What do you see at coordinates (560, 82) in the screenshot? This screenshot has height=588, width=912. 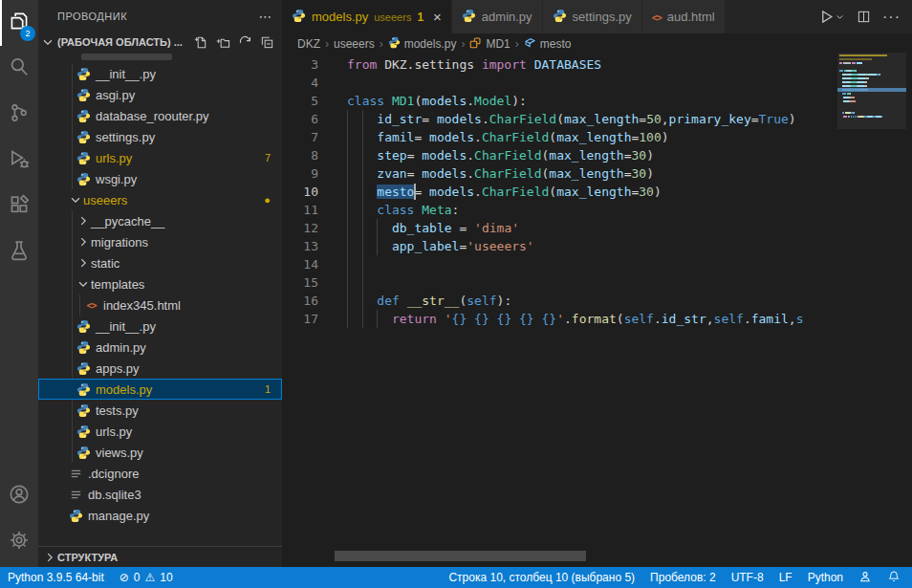 I see `code-line-4: 4` at bounding box center [560, 82].